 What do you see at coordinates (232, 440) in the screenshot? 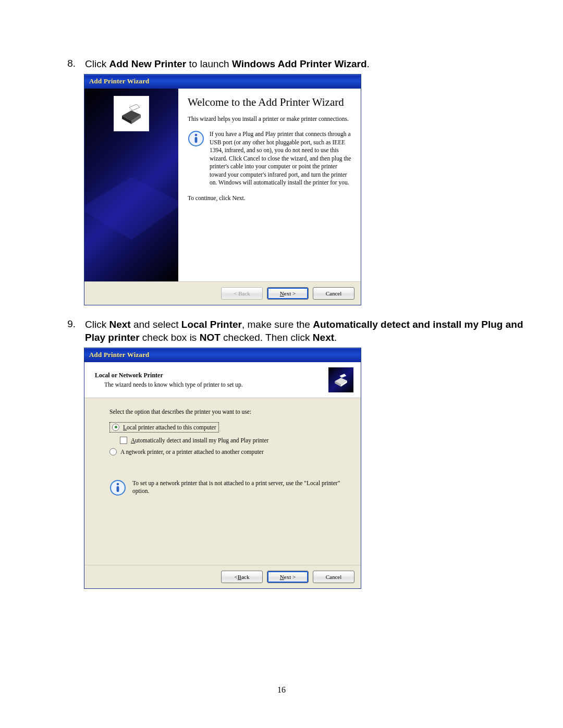
I see `option-auto-detect: Automatically detect and install my Plug…` at bounding box center [232, 440].